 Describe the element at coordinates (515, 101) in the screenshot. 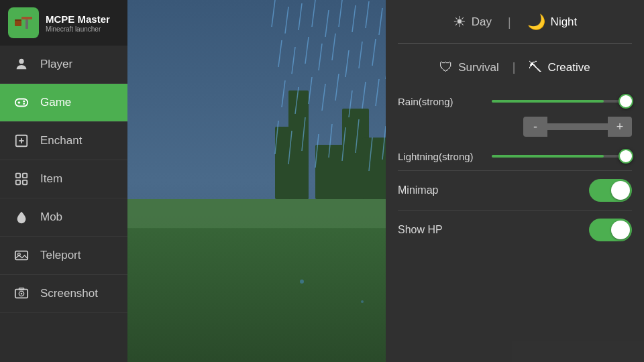

I see `rain-row: Rain(strong)` at that location.